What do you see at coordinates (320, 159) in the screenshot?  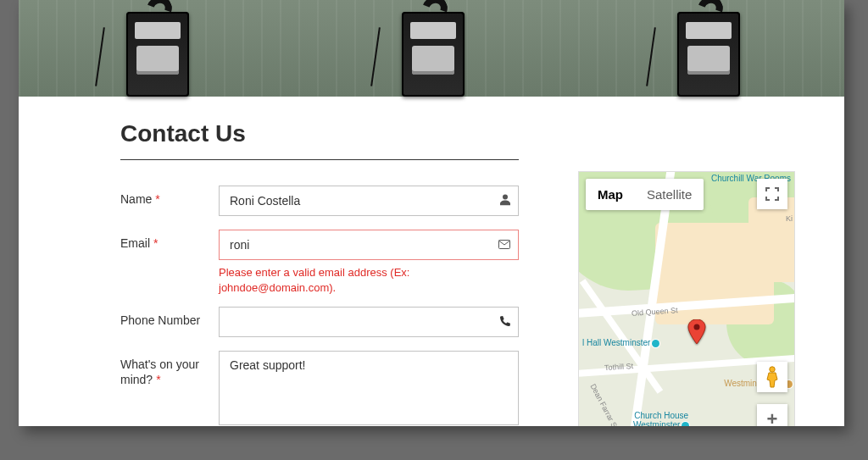 I see `title-divider` at bounding box center [320, 159].